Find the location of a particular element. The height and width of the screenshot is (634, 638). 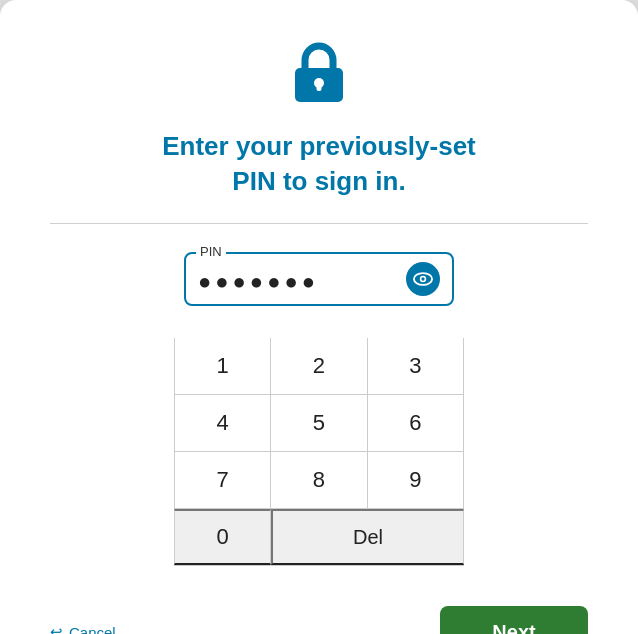

page-title: Enter your previously-set PIN to sign in… is located at coordinates (319, 164).